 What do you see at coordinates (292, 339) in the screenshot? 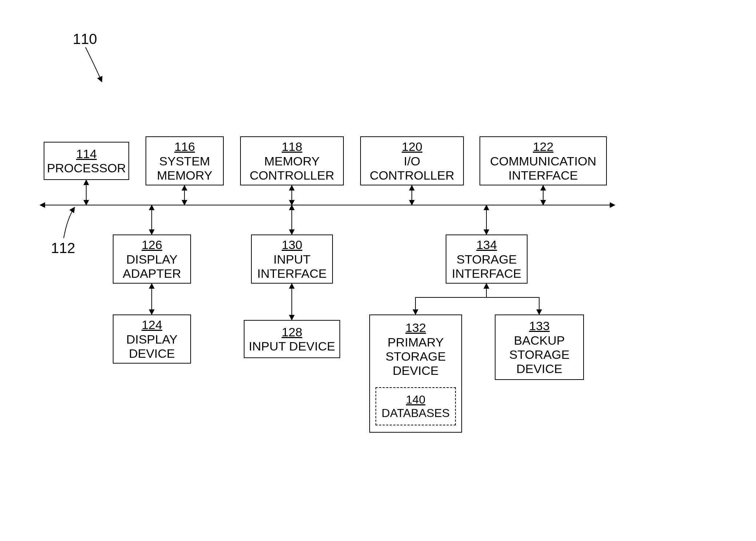
I see `block-input-device: 128INPUT DEVICE` at bounding box center [292, 339].